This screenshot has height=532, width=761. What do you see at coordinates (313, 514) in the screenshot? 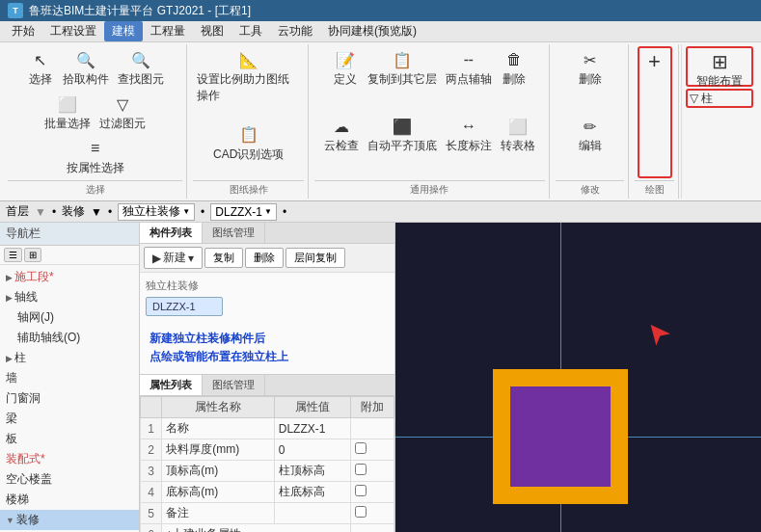
I see `prop-value` at bounding box center [313, 514].